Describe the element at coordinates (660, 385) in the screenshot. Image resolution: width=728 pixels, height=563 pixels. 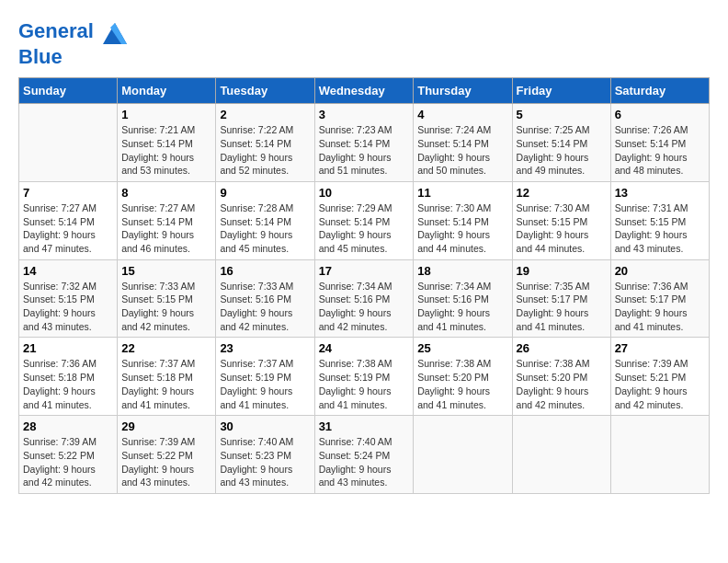
I see `day-info: Sunrise: 7:39 AM Sunset: 5:21 PM Dayligh…` at that location.